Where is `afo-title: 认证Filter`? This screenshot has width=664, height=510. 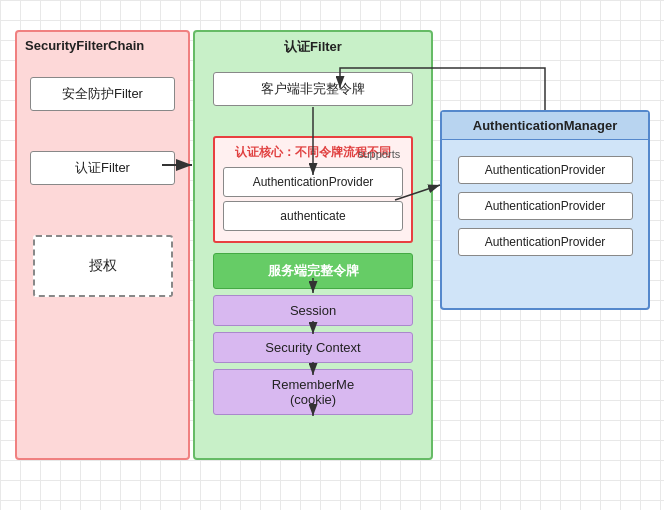
afo-title: 认证Filter is located at coordinates (313, 47).